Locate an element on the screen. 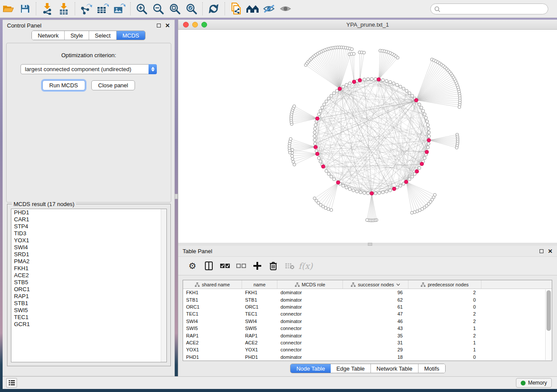 This screenshot has width=557, height=392. column-header-predecessor-nodes: predecessor nodes is located at coordinates (445, 285).